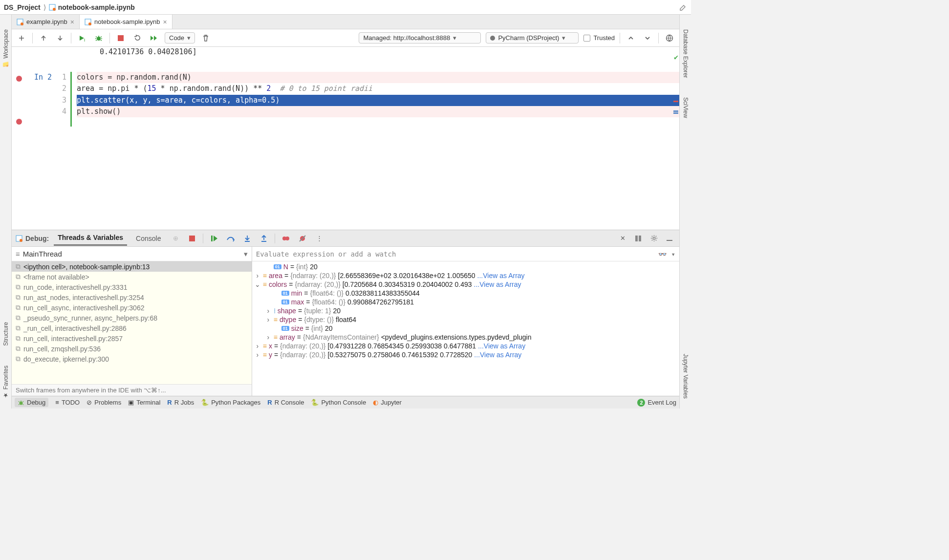 Image resolution: width=949 pixels, height=560 pixels. What do you see at coordinates (387, 403) in the screenshot?
I see `status-jupyter: ◐Jupyter` at bounding box center [387, 403].